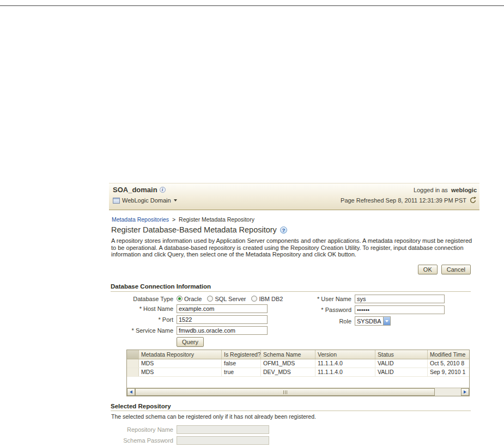  I want to click on role-label: Role, so click(328, 321).